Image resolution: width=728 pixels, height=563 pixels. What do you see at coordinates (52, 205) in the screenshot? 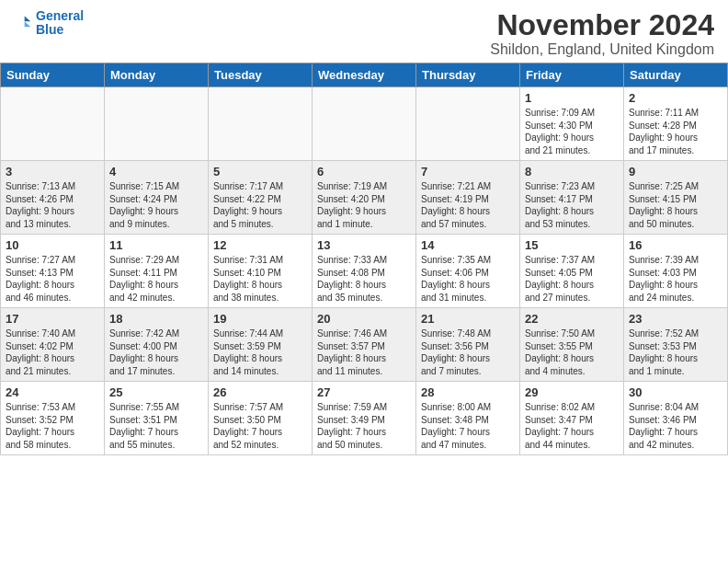
I see `day-info: Sunrise: 7:13 AM Sunset: 4:26 PM Dayligh…` at bounding box center [52, 205].